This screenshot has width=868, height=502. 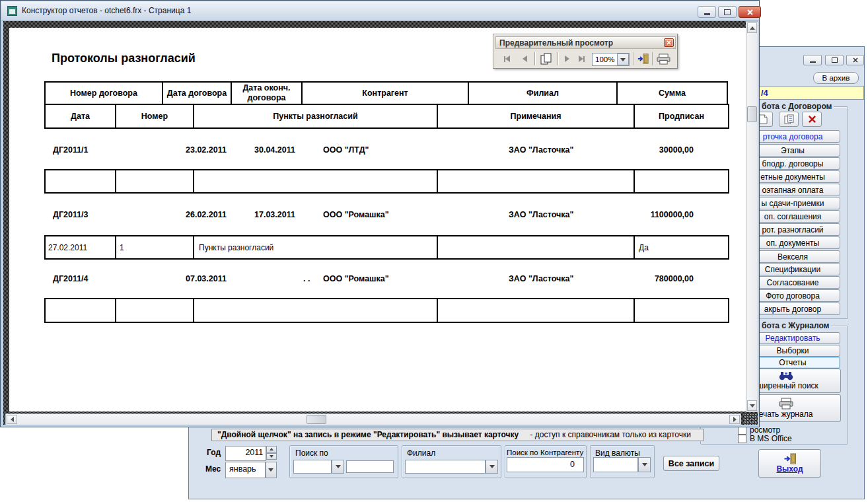 I want to click on next-page-button, so click(x=567, y=59).